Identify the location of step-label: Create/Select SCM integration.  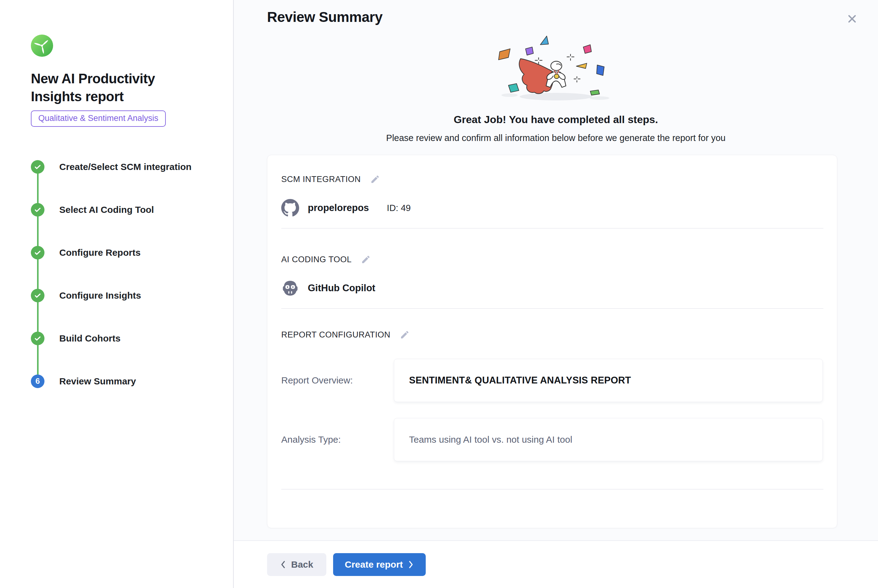
(125, 167).